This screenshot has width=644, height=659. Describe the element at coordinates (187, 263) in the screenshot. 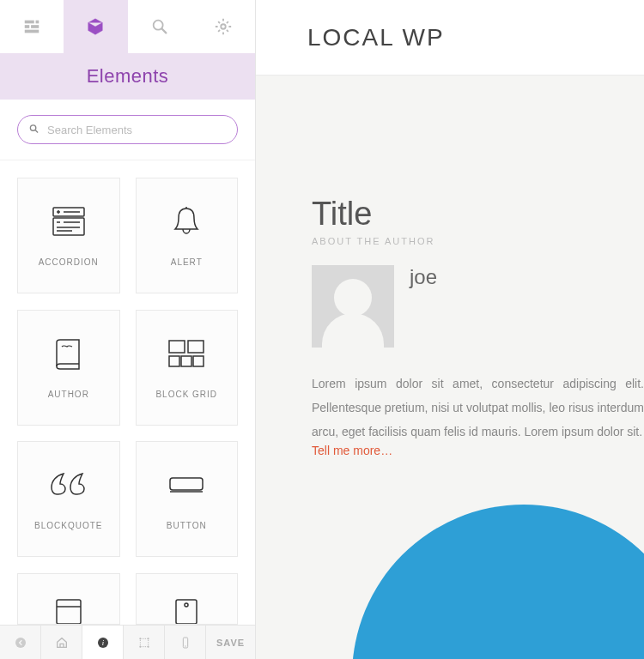

I see `element-label: ALERT` at that location.